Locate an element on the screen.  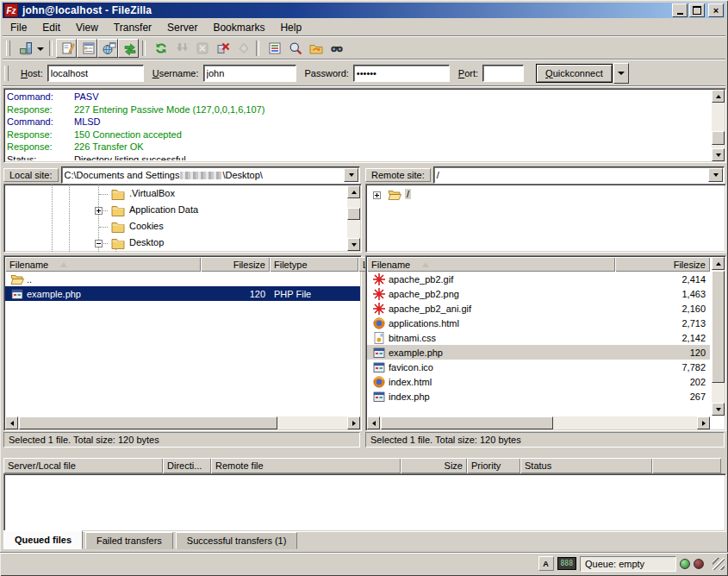
menu-view: View is located at coordinates (87, 28).